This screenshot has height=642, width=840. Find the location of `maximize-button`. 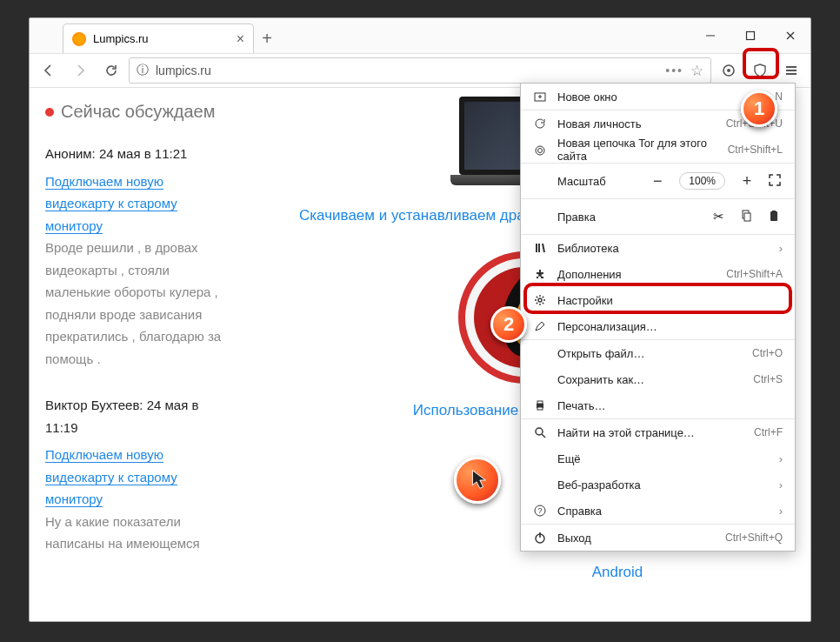

maximize-button is located at coordinates (750, 36).